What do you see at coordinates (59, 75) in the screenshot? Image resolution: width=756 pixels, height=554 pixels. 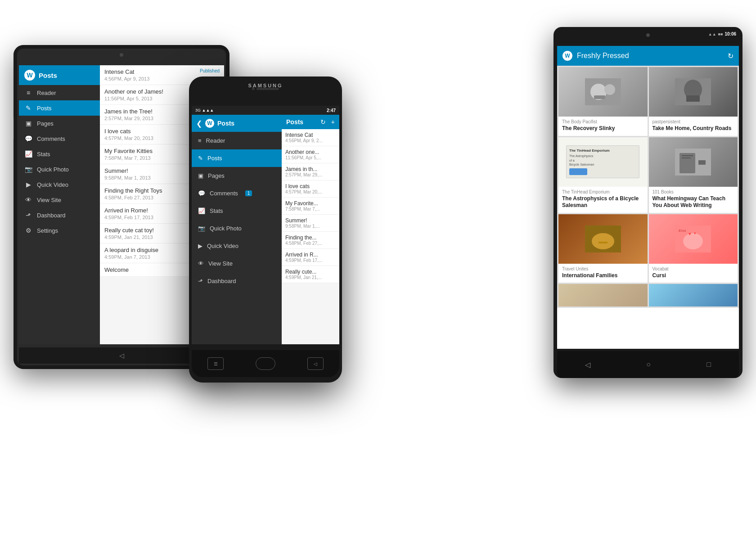 I see `sidebar-header: W Posts` at bounding box center [59, 75].